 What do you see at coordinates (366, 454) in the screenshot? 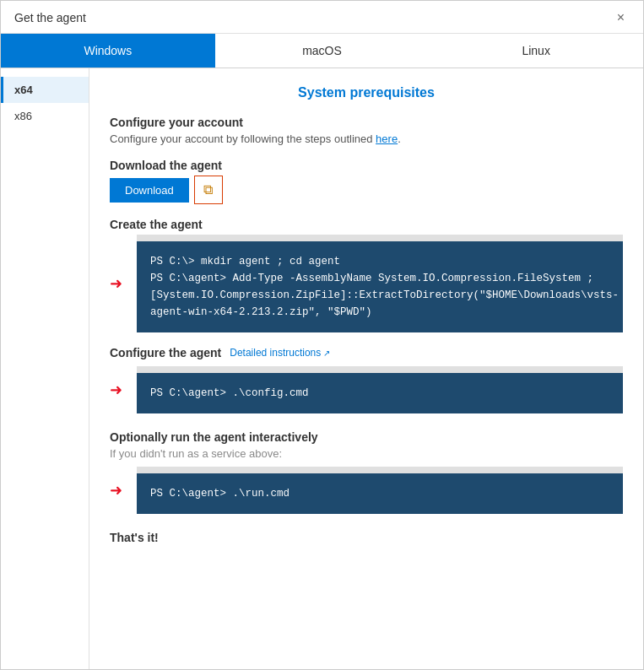
I see `run-agent-desc: If you didn't run as a service above:` at bounding box center [366, 454].